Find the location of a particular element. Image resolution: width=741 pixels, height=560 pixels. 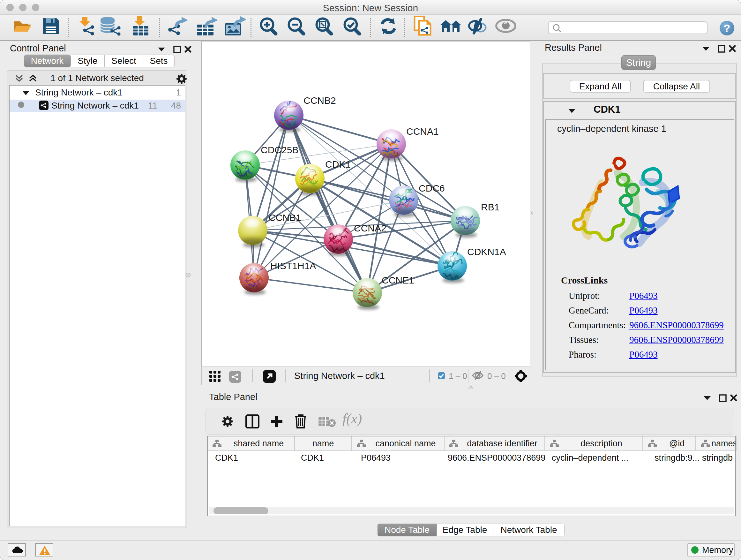

svg-text: CCNE1 is located at coordinates (398, 280).